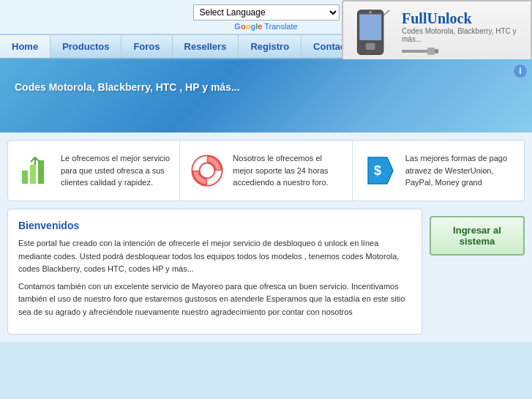  I want to click on content-title: Bienvenidos, so click(215, 225).